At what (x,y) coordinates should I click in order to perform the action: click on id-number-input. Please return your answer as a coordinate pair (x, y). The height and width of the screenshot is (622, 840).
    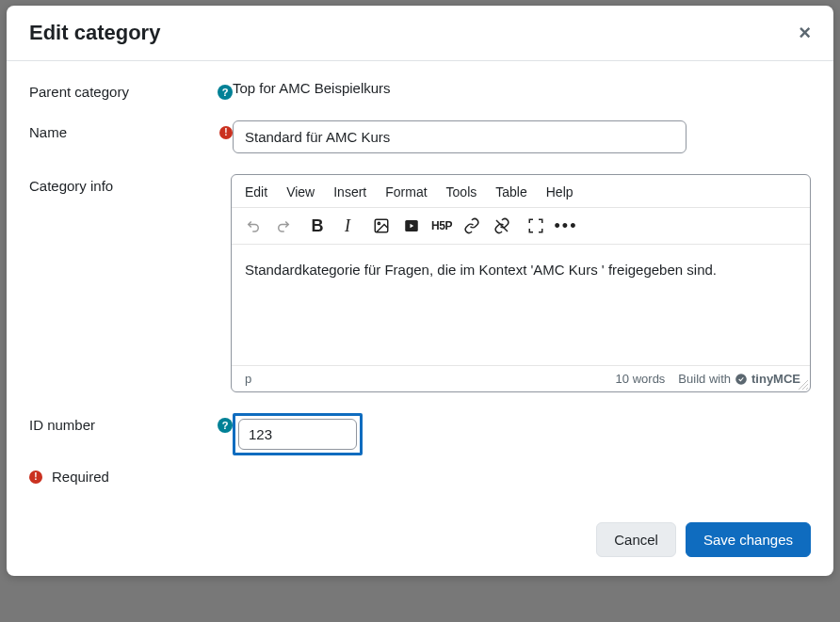
    Looking at the image, I should click on (298, 435).